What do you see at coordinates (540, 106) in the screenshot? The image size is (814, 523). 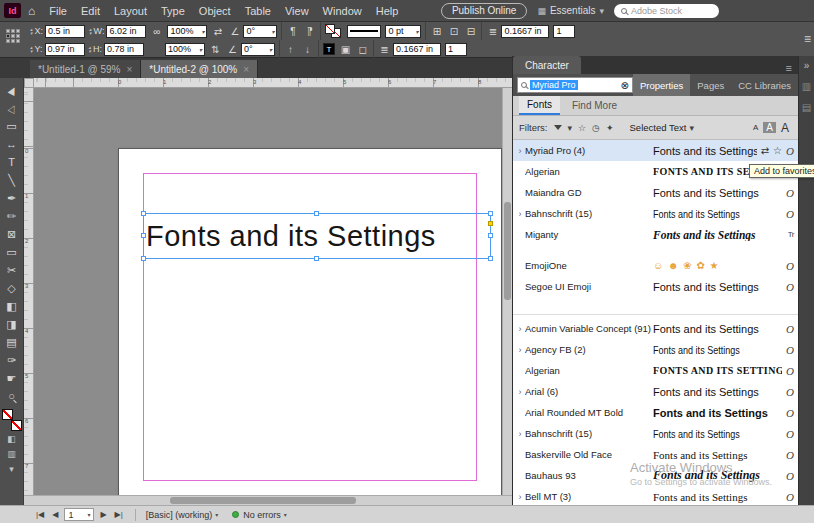 I see `fonts-tab: Fonts` at bounding box center [540, 106].